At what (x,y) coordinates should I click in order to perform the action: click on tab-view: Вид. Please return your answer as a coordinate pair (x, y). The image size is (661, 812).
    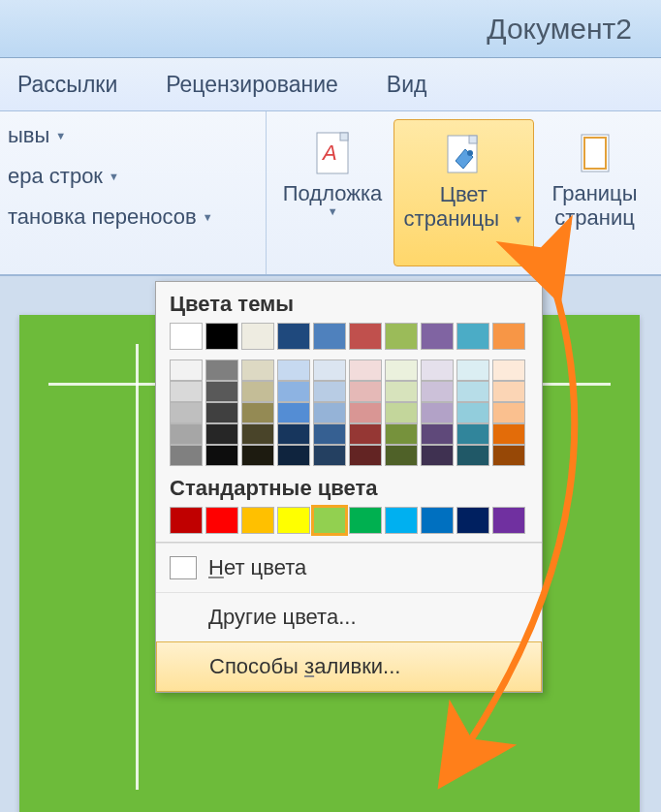
    Looking at the image, I should click on (407, 85).